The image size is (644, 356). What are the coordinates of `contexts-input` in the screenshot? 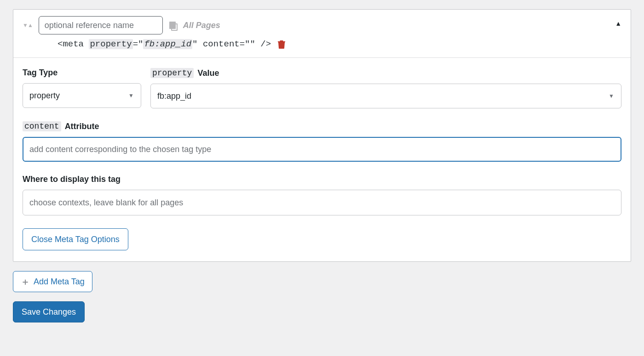 It's located at (322, 203).